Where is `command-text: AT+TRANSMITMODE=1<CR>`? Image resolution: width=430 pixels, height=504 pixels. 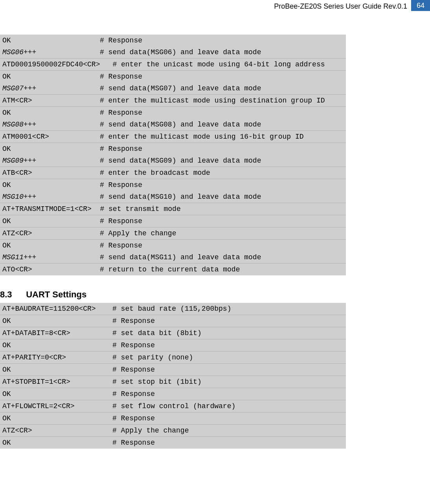
command-text: AT+TRANSMITMODE=1<CR> is located at coordinates (47, 209).